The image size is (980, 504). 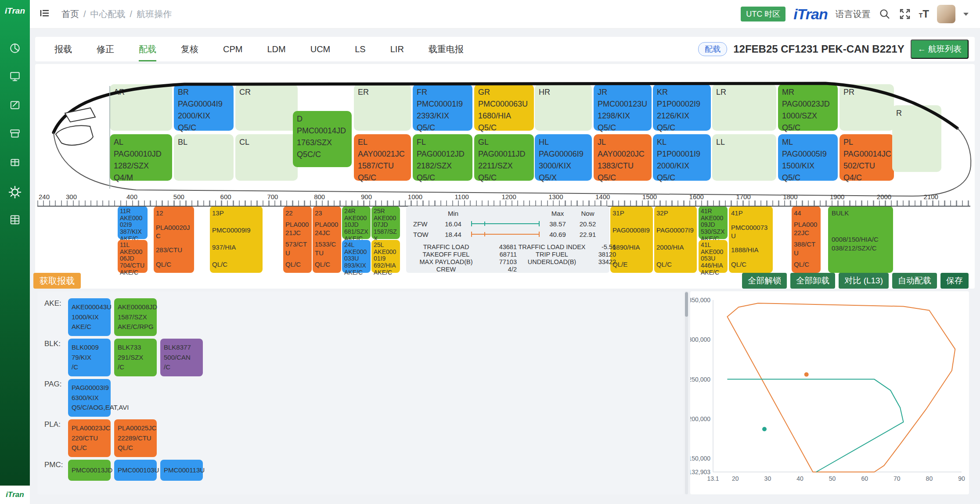 I want to click on search-icon, so click(x=885, y=14).